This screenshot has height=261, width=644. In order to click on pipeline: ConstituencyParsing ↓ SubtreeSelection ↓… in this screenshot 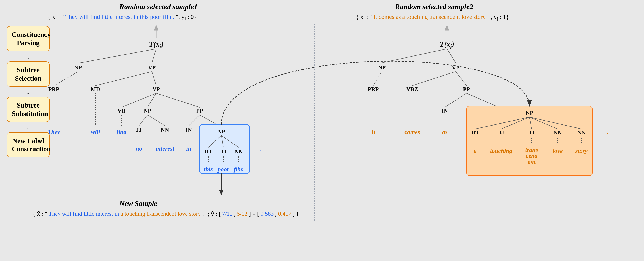, I will do `click(28, 92)`.